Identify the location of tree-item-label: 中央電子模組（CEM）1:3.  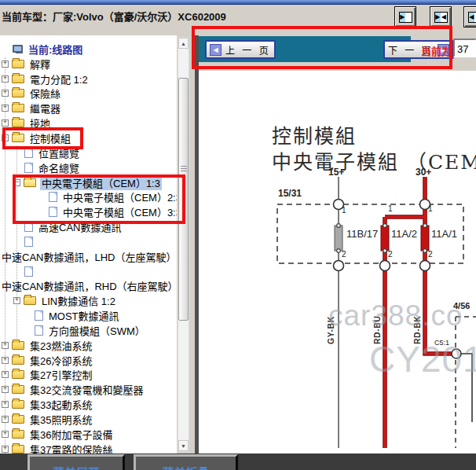
(101, 182).